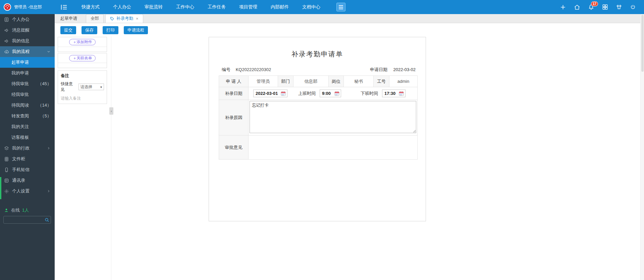 This screenshot has height=280, width=644. Describe the element at coordinates (311, 7) in the screenshot. I see `nav-item-document-center: 文档中心` at that location.